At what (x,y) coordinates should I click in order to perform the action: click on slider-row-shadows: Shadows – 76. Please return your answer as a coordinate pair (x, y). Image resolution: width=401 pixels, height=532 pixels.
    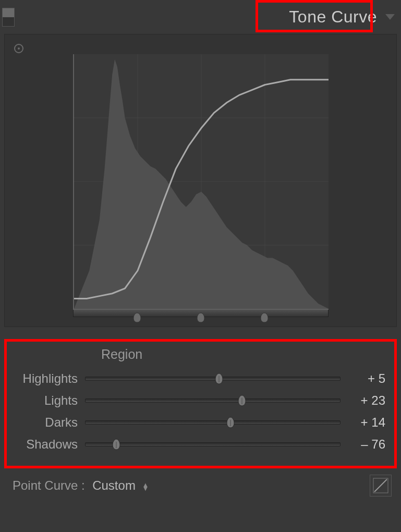
    Looking at the image, I should click on (200, 444).